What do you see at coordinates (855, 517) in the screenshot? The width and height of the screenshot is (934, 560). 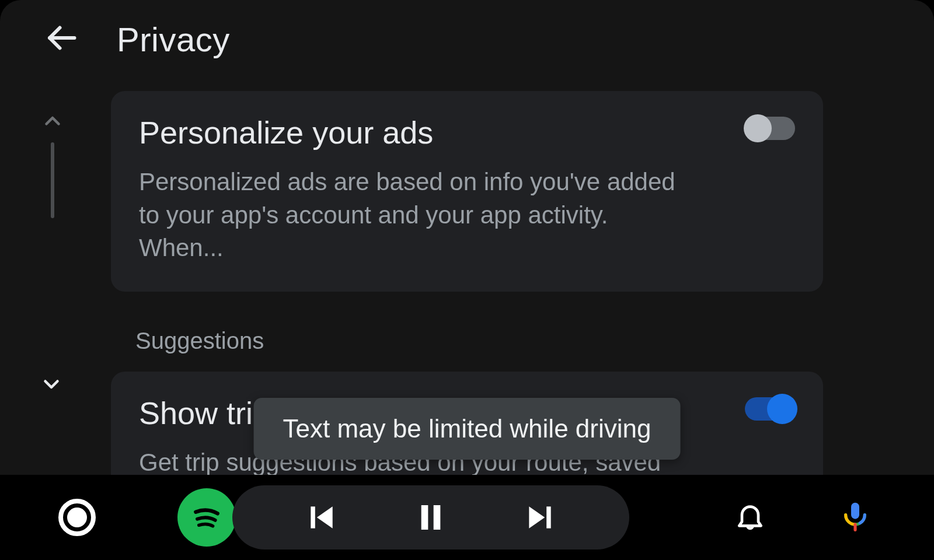 I see `assistant-mic-button` at bounding box center [855, 517].